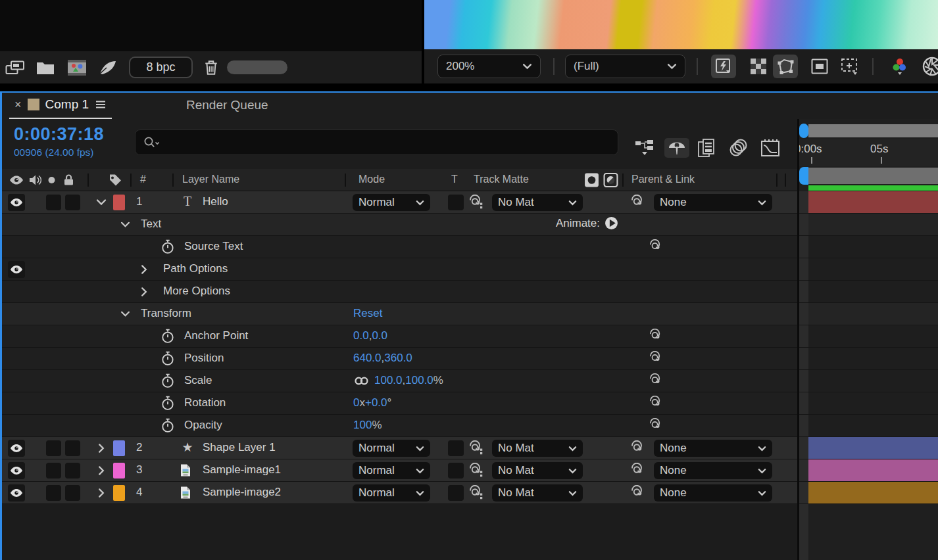 Image resolution: width=938 pixels, height=560 pixels. What do you see at coordinates (383, 358) in the screenshot?
I see `property-value: 640.0,360.0` at bounding box center [383, 358].